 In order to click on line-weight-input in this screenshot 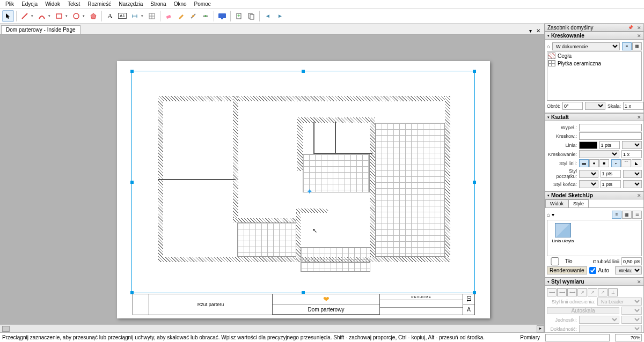, I will do `click(610, 145)`.